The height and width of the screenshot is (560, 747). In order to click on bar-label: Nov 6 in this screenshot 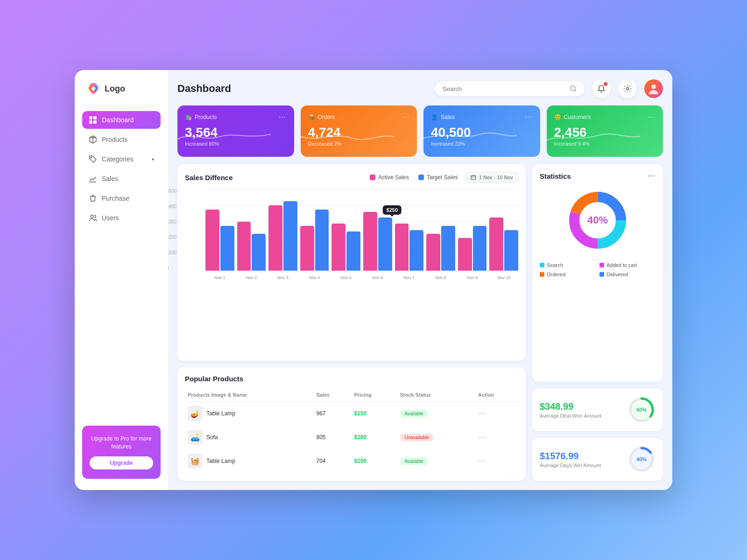, I will do `click(378, 278)`.